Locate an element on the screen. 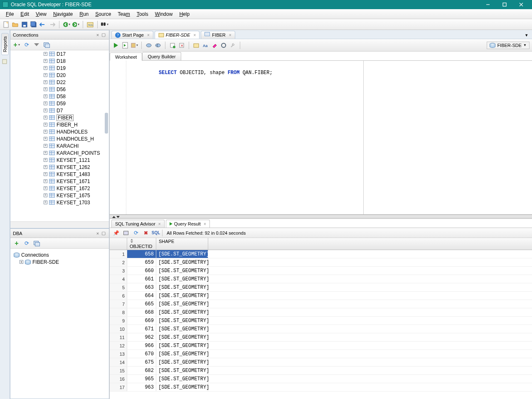 Image resolution: width=532 pixels, height=399 pixels. sql-history-icon is located at coordinates (196, 45).